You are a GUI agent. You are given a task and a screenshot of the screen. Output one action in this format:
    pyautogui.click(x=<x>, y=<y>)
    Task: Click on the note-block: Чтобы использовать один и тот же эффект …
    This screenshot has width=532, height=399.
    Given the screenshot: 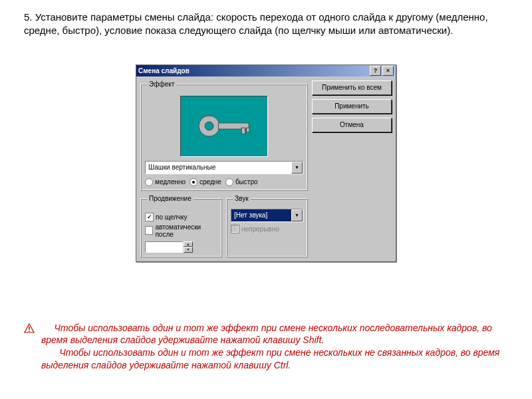 What is the action you would take?
    pyautogui.click(x=266, y=347)
    